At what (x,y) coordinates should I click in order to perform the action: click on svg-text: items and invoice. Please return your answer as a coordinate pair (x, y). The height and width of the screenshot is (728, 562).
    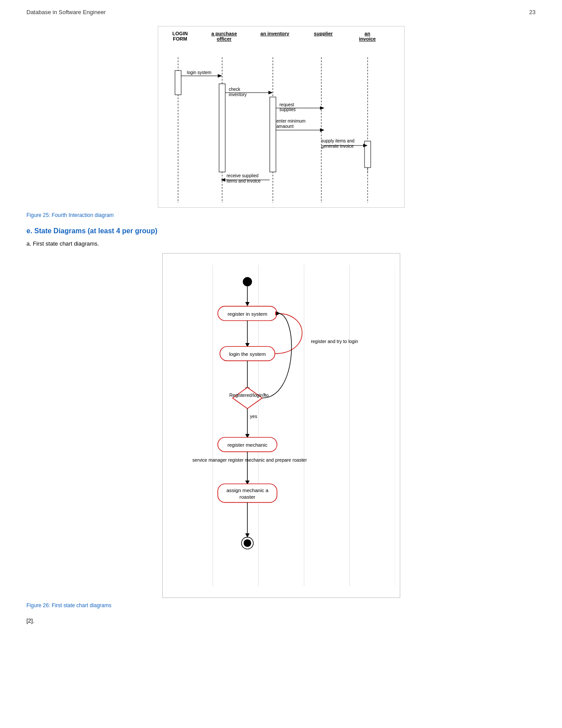
    Looking at the image, I should click on (244, 181).